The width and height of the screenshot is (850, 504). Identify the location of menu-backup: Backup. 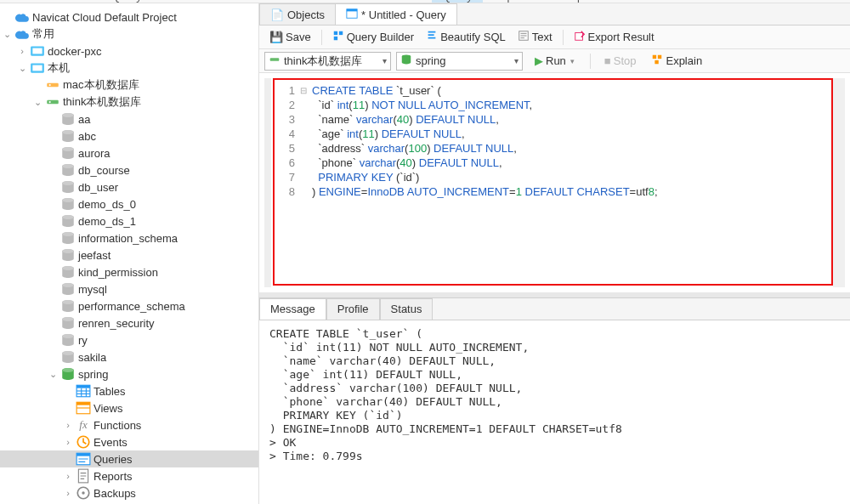
(564, 2).